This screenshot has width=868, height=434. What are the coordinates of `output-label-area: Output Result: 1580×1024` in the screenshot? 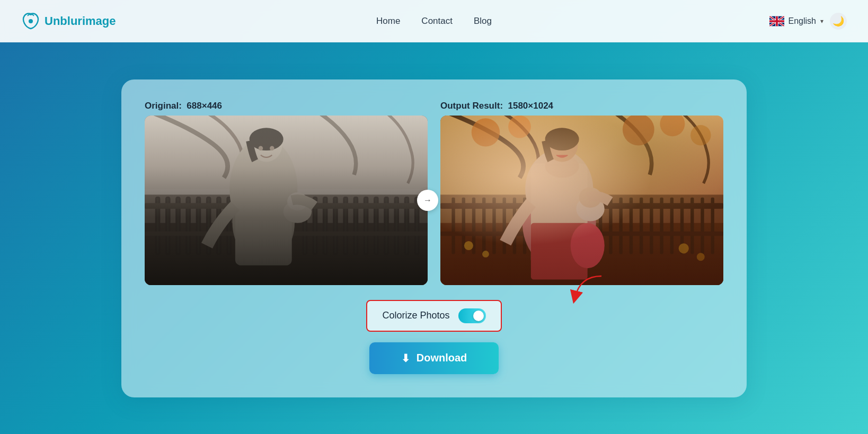 It's located at (575, 106).